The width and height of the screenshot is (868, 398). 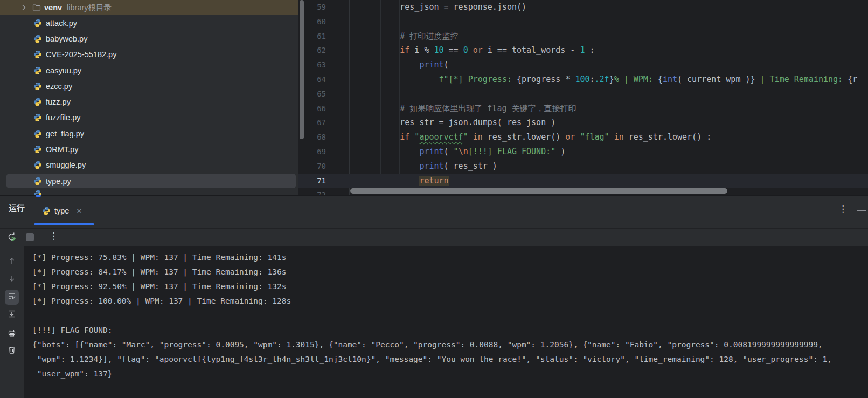 I want to click on console-line: {"bots": [{"name": "Marc", "progress": 0…, so click(x=450, y=345).